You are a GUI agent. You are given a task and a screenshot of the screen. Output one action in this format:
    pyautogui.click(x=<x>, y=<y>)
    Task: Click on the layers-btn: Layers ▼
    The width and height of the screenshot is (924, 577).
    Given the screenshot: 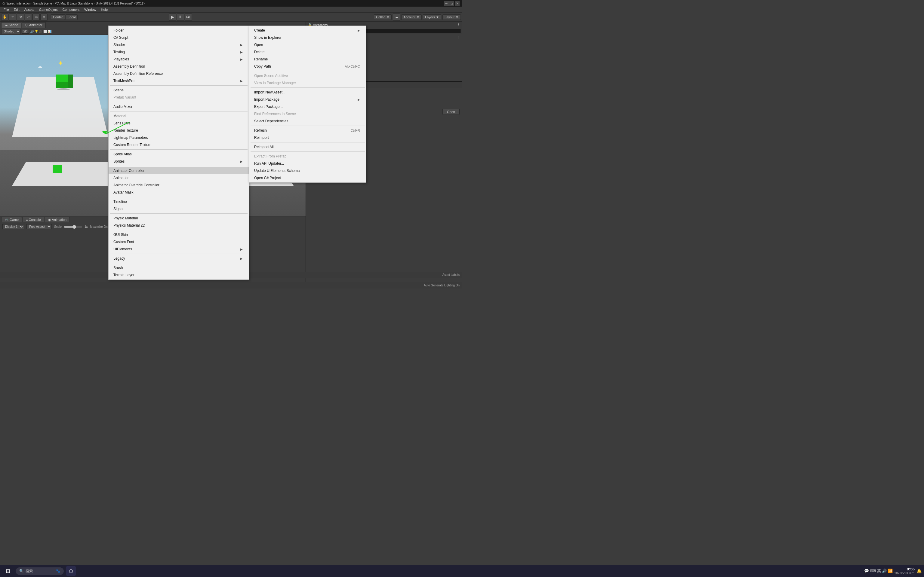 What is the action you would take?
    pyautogui.click(x=432, y=17)
    